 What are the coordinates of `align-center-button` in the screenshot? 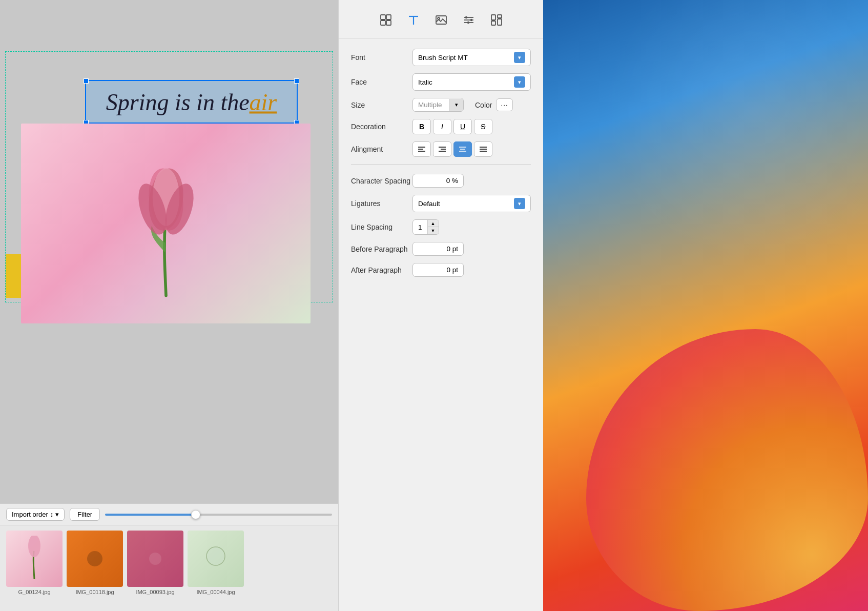 It's located at (463, 149).